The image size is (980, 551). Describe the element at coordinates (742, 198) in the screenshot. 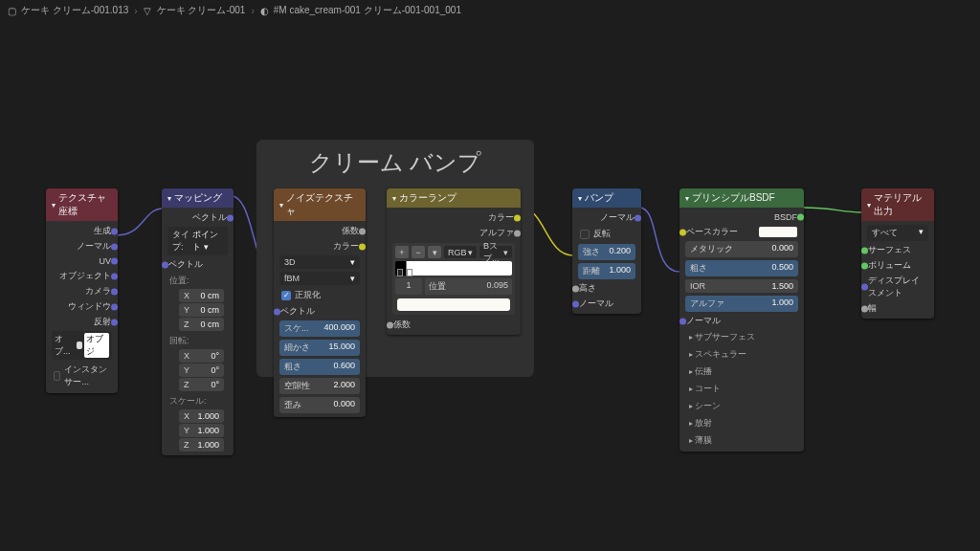

I see `node-header: ▾プリンシプルBSDF` at that location.